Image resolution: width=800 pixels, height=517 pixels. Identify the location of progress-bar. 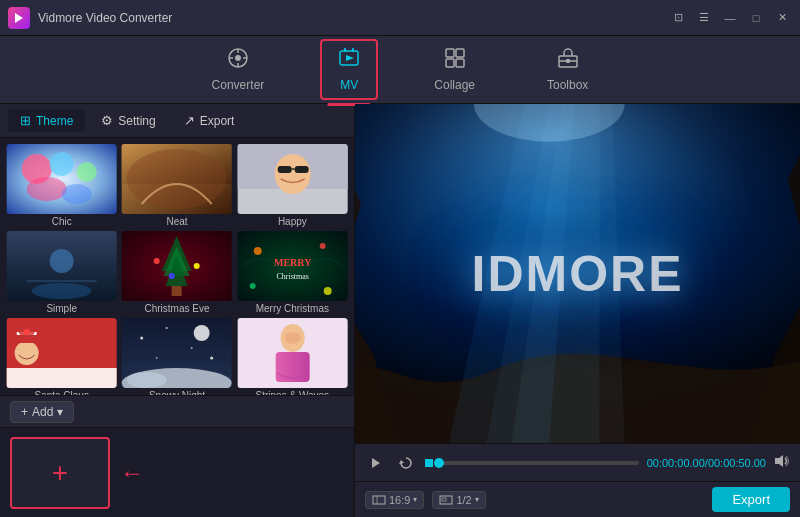
(539, 463).